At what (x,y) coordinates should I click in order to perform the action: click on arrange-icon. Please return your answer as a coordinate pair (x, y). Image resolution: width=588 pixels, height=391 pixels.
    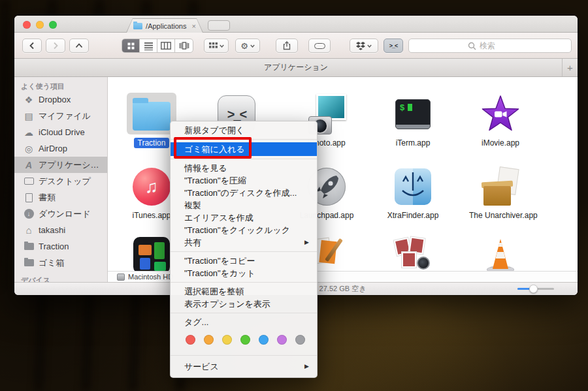
    Looking at the image, I should click on (213, 46).